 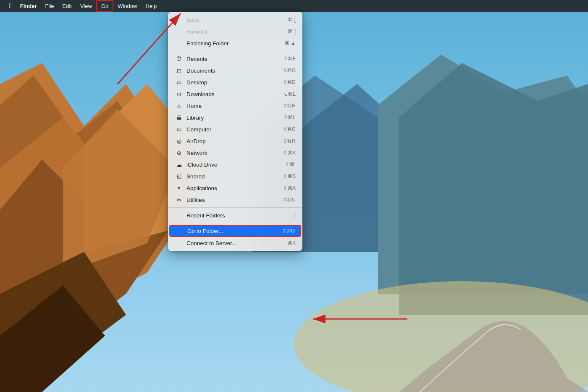 What do you see at coordinates (235, 153) in the screenshot?
I see `network-label: Network` at bounding box center [235, 153].